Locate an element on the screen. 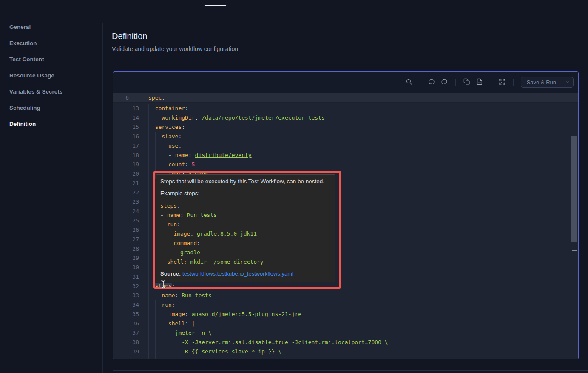 This screenshot has height=373, width=588. page-subtitle: Validate and update your workflow config… is located at coordinates (175, 49).